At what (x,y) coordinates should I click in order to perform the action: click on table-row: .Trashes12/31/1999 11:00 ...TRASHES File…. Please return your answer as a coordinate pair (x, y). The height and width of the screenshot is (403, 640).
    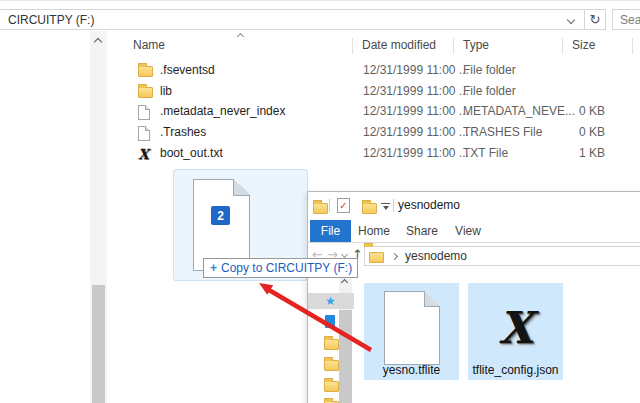
    Looking at the image, I should click on (376, 133).